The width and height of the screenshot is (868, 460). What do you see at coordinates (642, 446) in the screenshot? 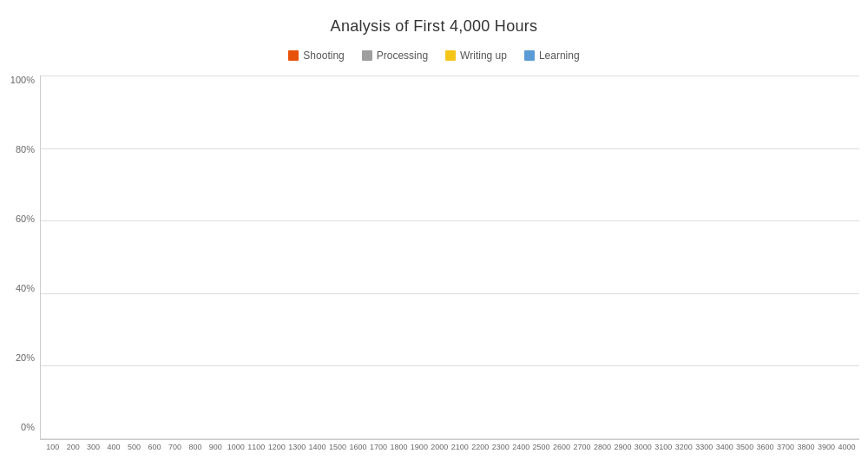
I see `x-axis-label: 3000` at bounding box center [642, 446].